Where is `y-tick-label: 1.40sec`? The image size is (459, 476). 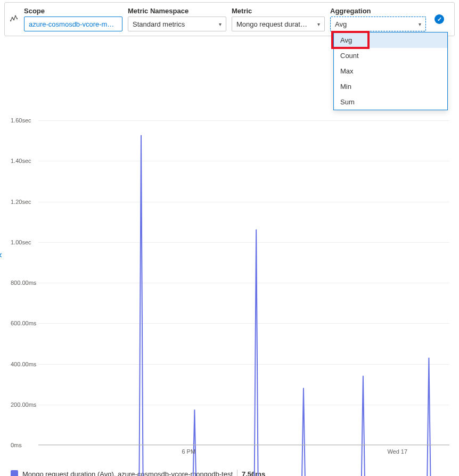
y-tick-label: 1.40sec is located at coordinates (21, 161).